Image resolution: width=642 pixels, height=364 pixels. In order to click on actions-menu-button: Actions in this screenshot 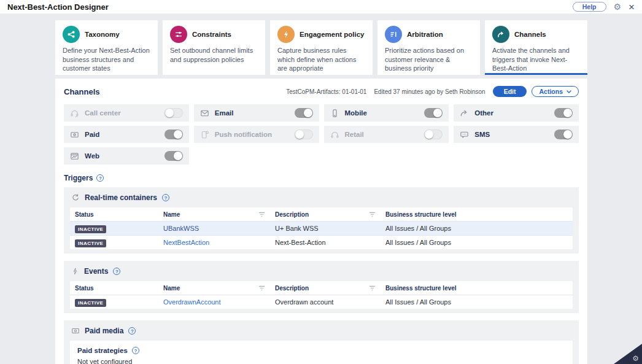, I will do `click(555, 91)`.